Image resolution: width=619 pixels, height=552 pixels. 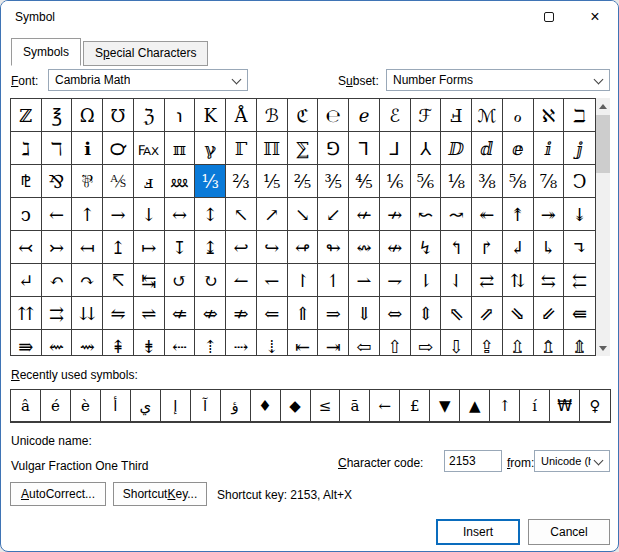 I want to click on cancel-button: Cancel, so click(x=569, y=532).